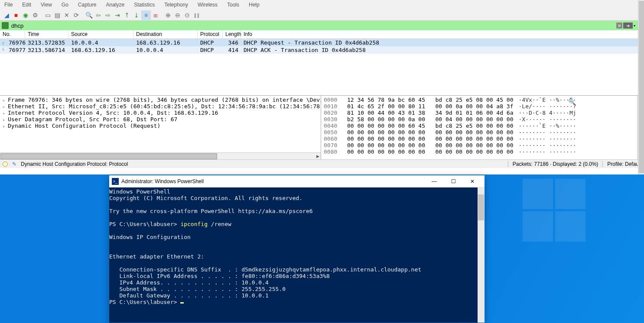 The width and height of the screenshot is (644, 323). Describe the element at coordinates (187, 15) in the screenshot. I see `zoom-reset-icon: ⊙` at that location.